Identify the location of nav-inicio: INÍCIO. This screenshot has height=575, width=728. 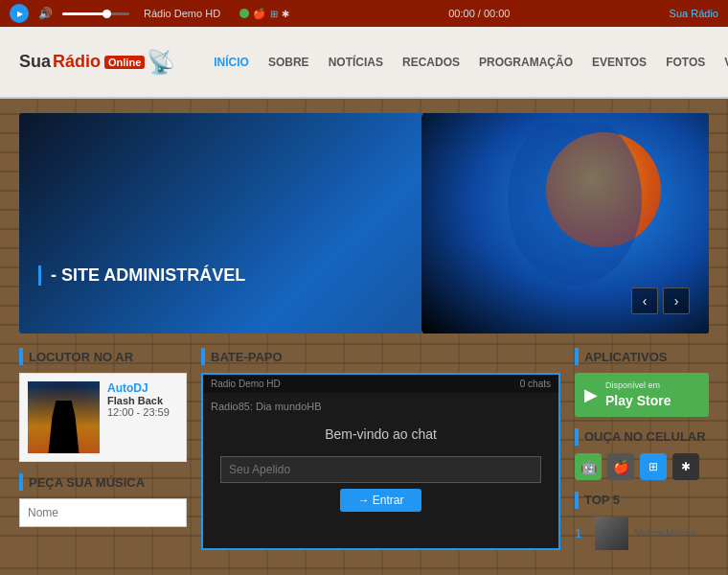
(232, 62).